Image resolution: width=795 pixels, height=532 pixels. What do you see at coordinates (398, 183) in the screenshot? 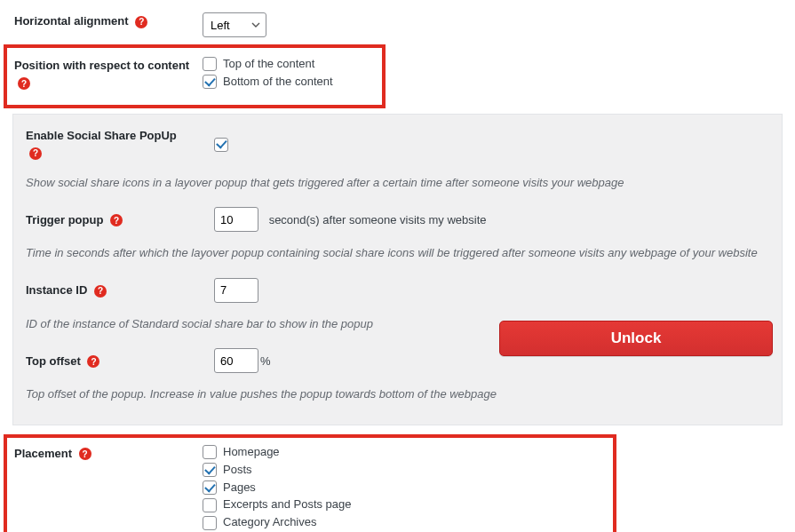
I see `enable-popup-description: Show social share icons in a layover pop…` at bounding box center [398, 183].